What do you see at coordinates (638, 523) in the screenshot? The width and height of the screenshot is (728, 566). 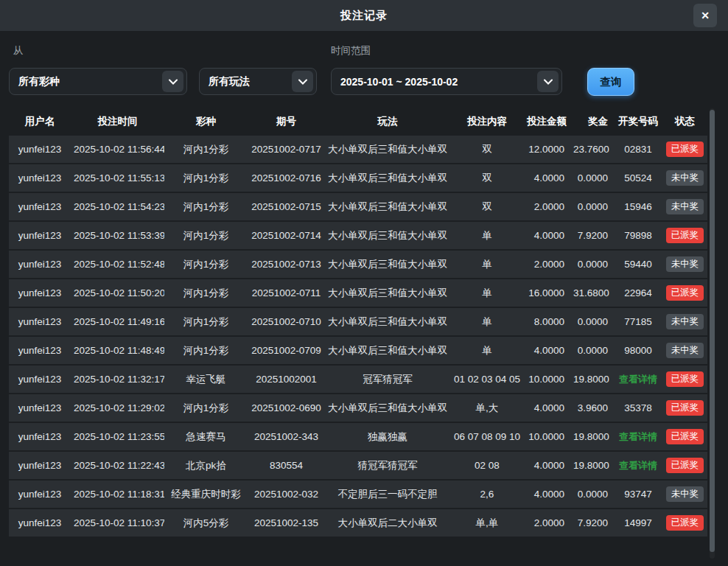 I see `numbers-cell: 14997` at bounding box center [638, 523].